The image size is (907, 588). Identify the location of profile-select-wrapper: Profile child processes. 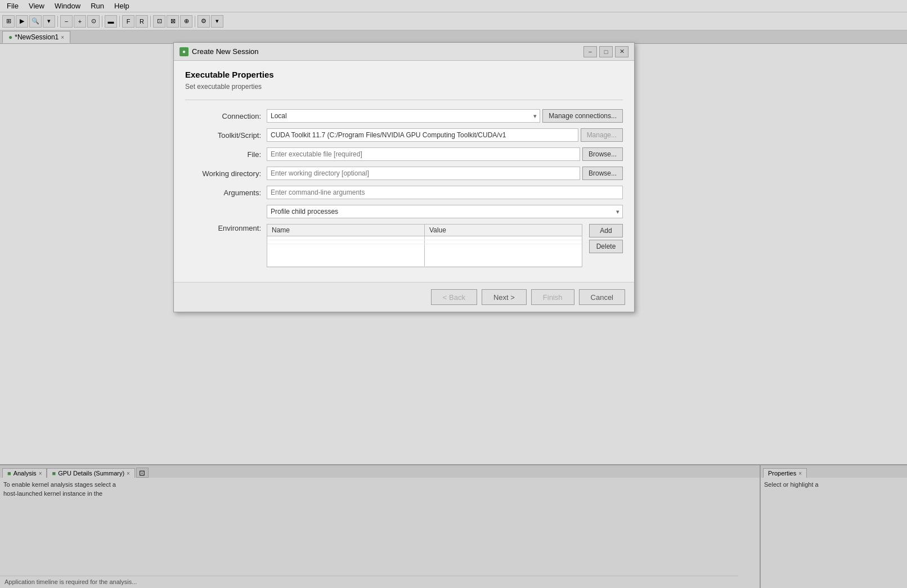
(444, 212).